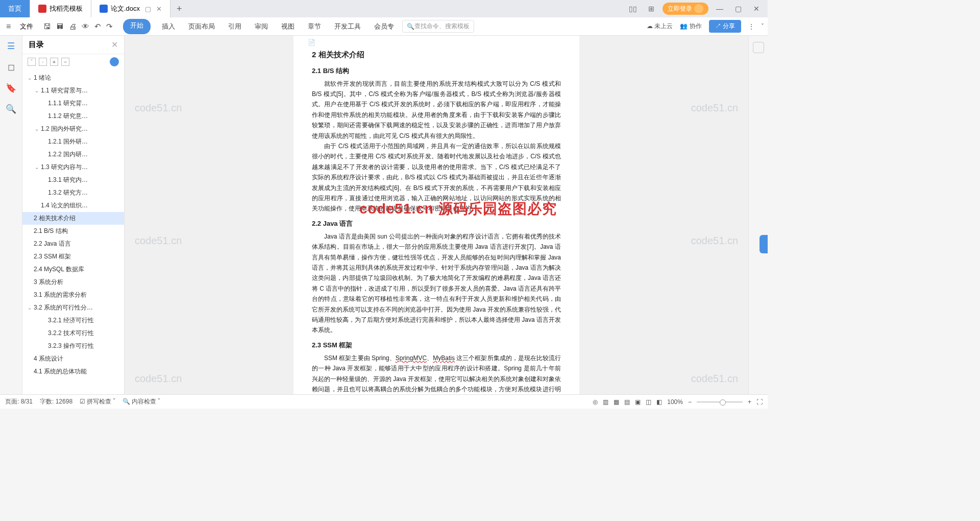  Describe the element at coordinates (760, 402) in the screenshot. I see `fullscreen-icon: ⛶` at that location.